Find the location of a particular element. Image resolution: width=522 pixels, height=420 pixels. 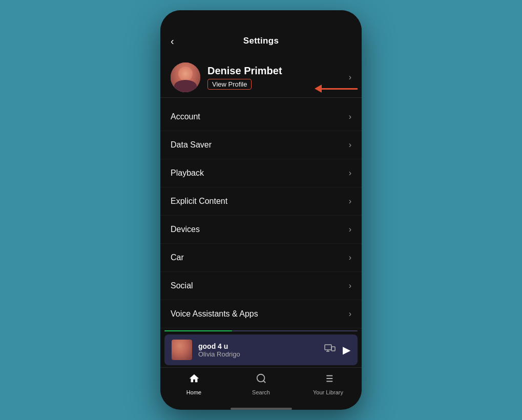

settings-header: ‹ Settings is located at coordinates (261, 31).